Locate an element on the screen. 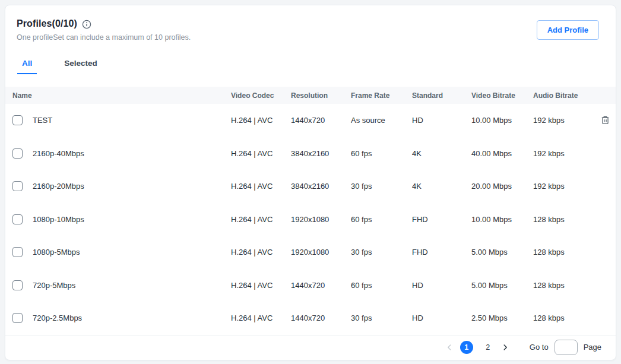  profile-name: TEST is located at coordinates (43, 120).